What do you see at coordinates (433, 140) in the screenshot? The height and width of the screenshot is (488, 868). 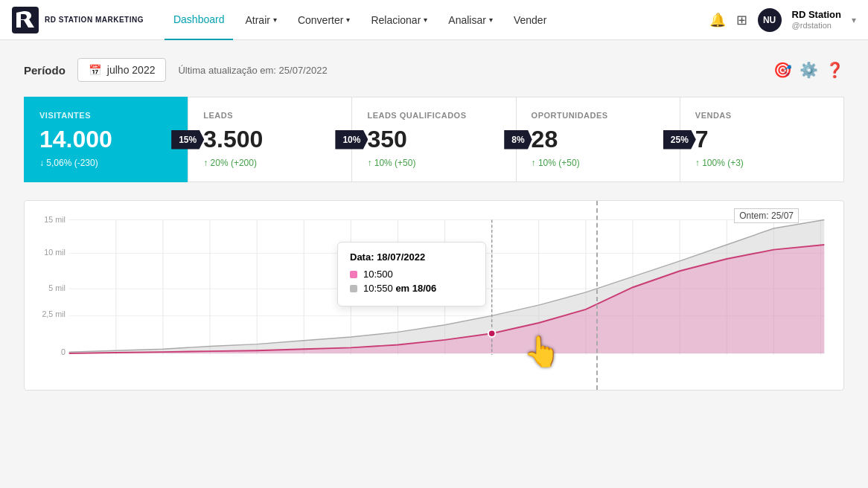 I see `metric-card-leads-qualificados: LEADS QUALIFICADOS350↑ 10% (+50)8%` at bounding box center [433, 140].